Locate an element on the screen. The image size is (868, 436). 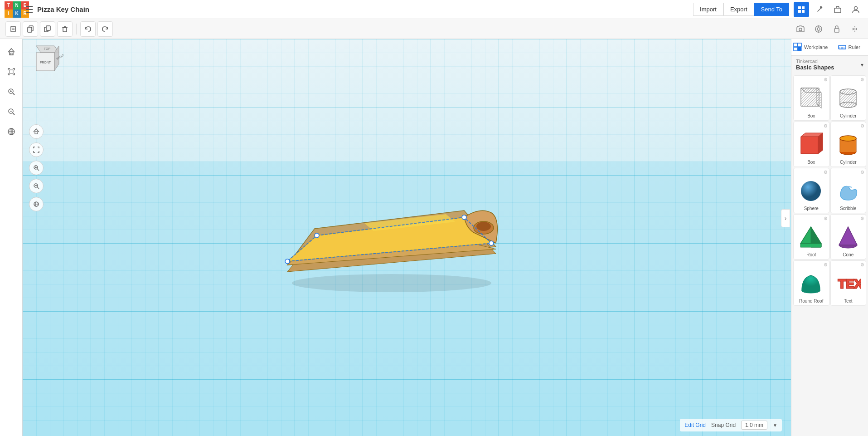
home-view-nav-button is located at coordinates (36, 132).